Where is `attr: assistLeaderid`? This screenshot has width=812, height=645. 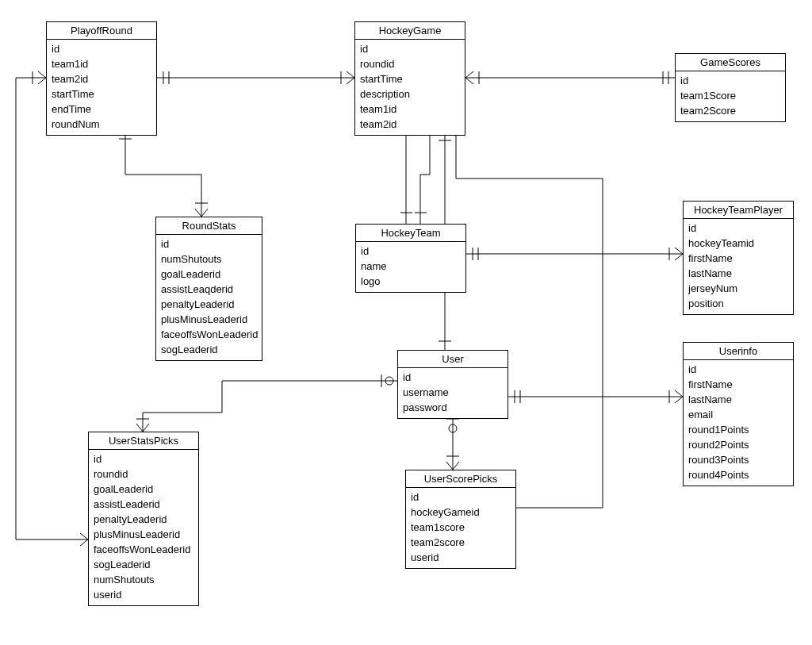
attr: assistLeaderid is located at coordinates (144, 505).